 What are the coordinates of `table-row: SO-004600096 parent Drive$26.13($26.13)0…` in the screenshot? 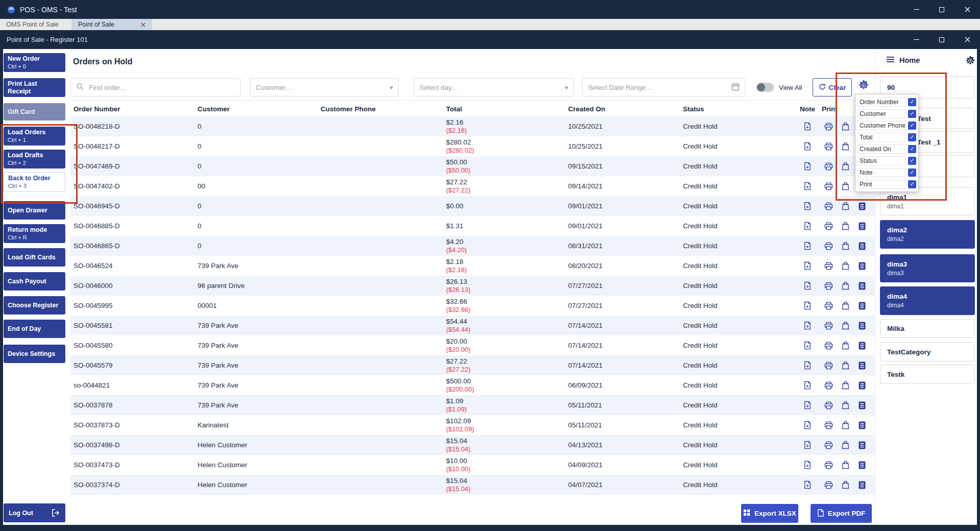 It's located at (473, 286).